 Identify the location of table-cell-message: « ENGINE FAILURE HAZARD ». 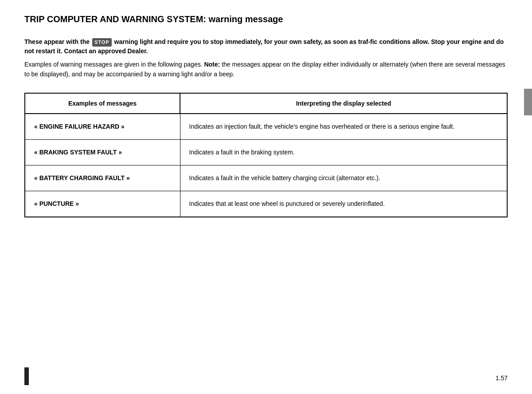
(102, 127).